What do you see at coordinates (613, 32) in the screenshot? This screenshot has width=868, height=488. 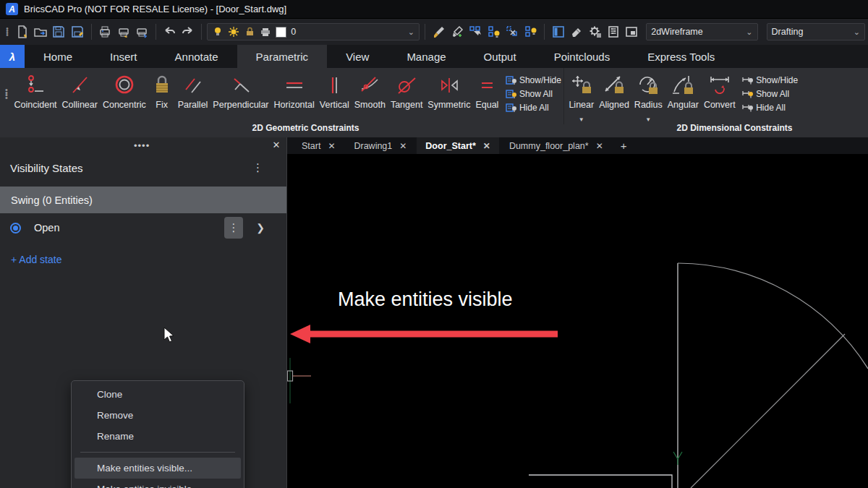 I see `properties-list-button` at bounding box center [613, 32].